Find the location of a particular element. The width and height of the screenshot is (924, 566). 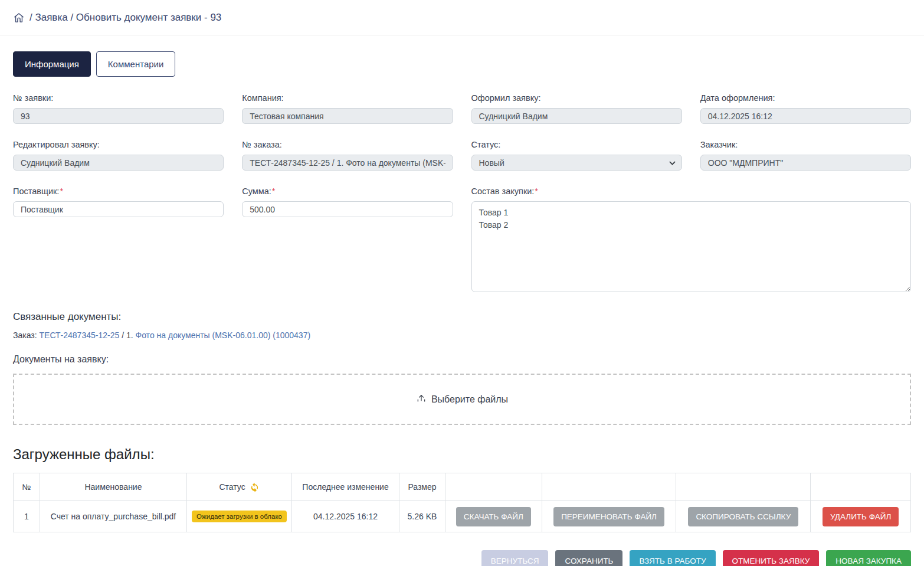

breadcrumb-path: / Заявка / Обновить документ заявки - 93 is located at coordinates (125, 18).